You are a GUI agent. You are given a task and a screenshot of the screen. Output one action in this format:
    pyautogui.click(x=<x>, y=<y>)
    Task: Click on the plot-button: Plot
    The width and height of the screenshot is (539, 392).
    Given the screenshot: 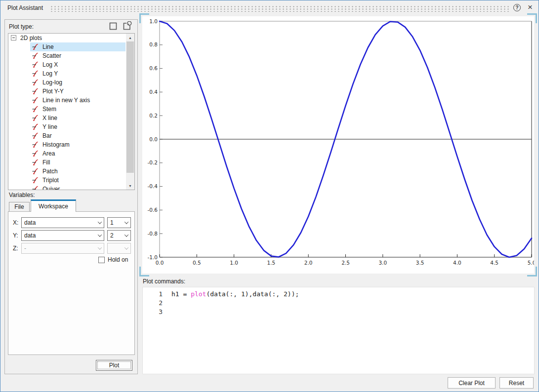 What is the action you would take?
    pyautogui.click(x=114, y=365)
    